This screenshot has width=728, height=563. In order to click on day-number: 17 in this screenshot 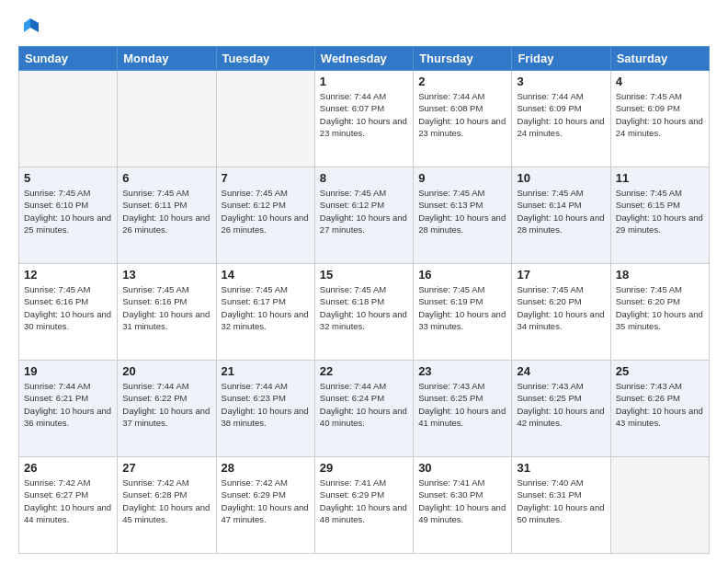, I will do `click(561, 274)`.